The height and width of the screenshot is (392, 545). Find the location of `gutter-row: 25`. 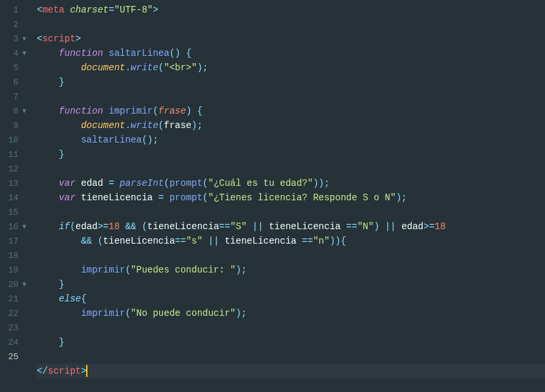

gutter-row: 25 is located at coordinates (16, 357).